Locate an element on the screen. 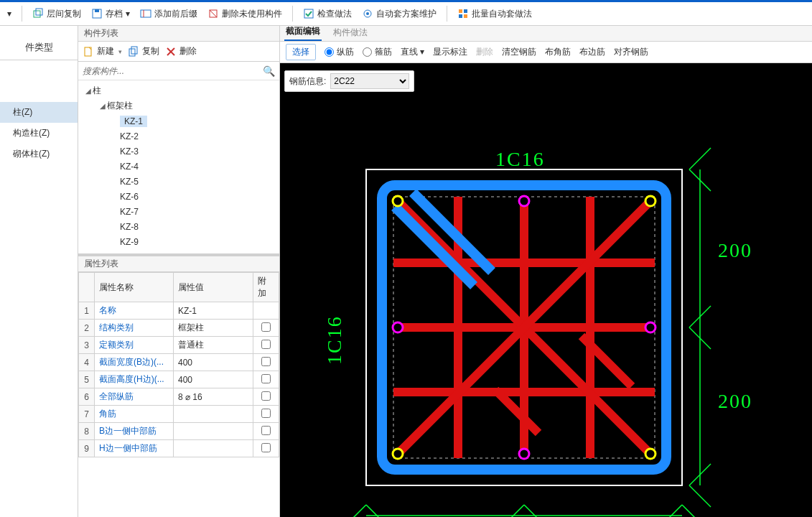 Image resolution: width=812 pixels, height=517 pixels. tree-item: ◢柱 is located at coordinates (179, 90).